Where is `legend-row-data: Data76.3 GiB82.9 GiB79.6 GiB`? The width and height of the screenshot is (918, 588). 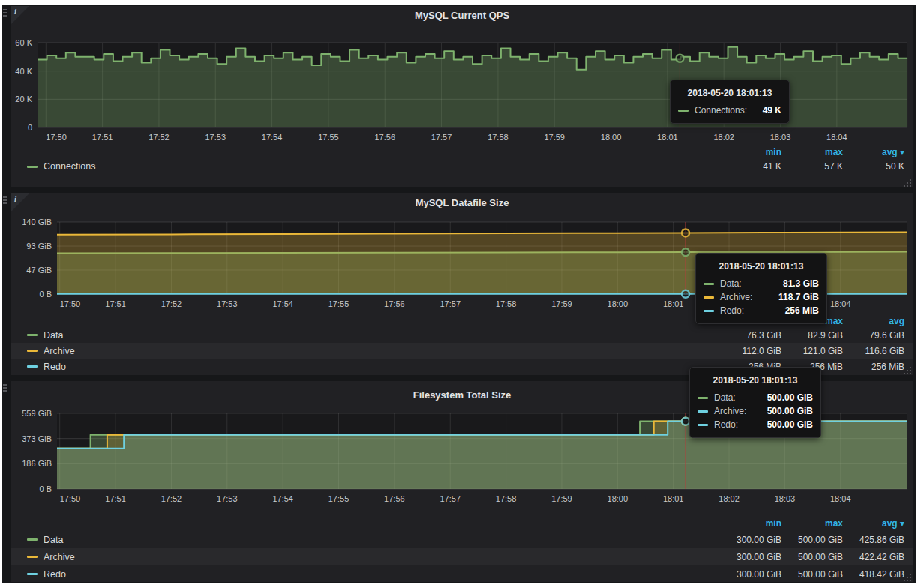 legend-row-data: Data76.3 GiB82.9 GiB79.6 GiB is located at coordinates (462, 334).